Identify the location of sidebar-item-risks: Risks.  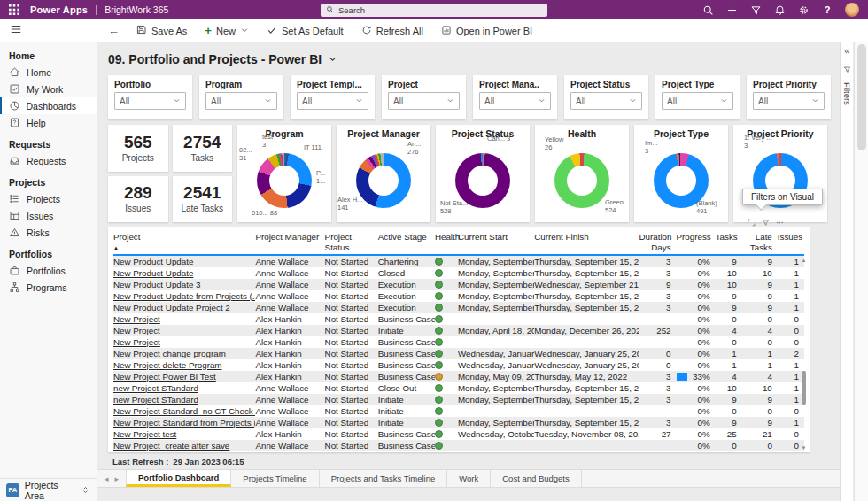
(48, 232).